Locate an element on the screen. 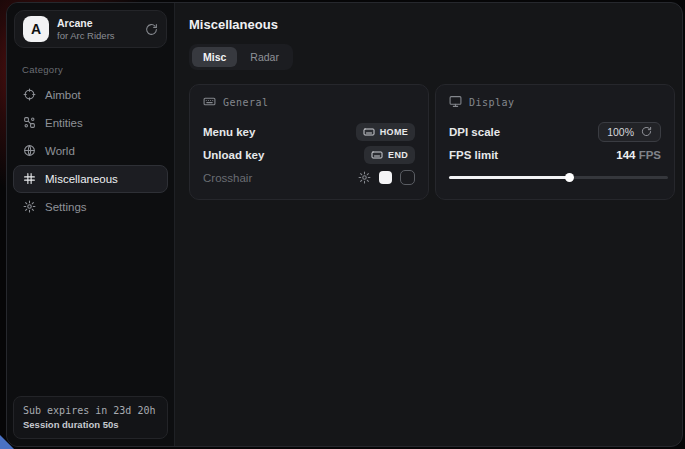  app-logo: A is located at coordinates (36, 29).